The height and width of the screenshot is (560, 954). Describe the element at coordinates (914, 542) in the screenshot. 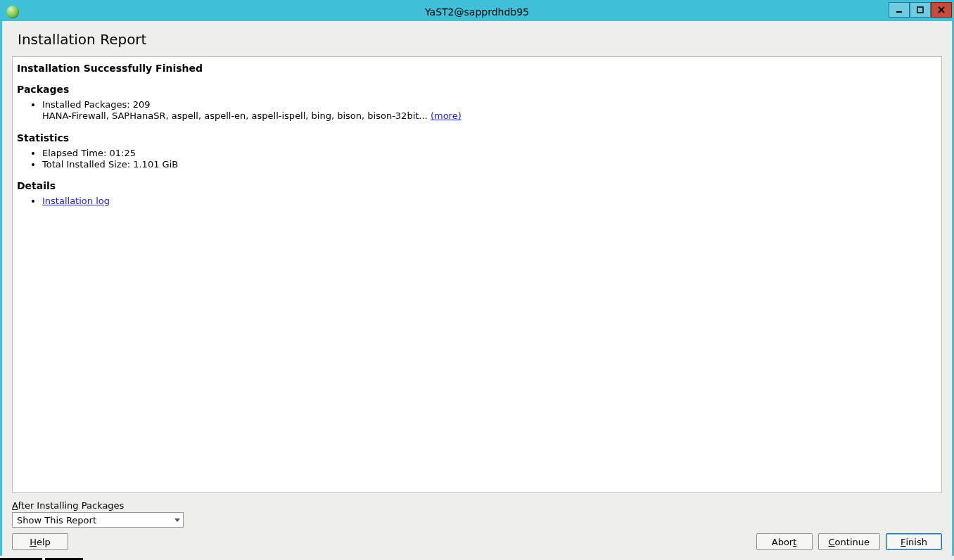

I see `finish-button: Finish` at that location.